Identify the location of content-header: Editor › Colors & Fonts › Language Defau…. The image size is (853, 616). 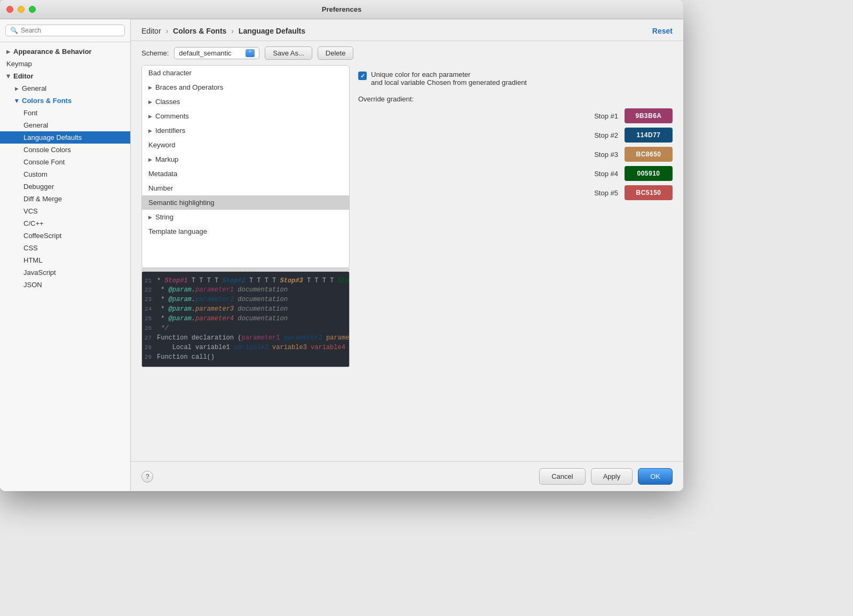
(407, 30).